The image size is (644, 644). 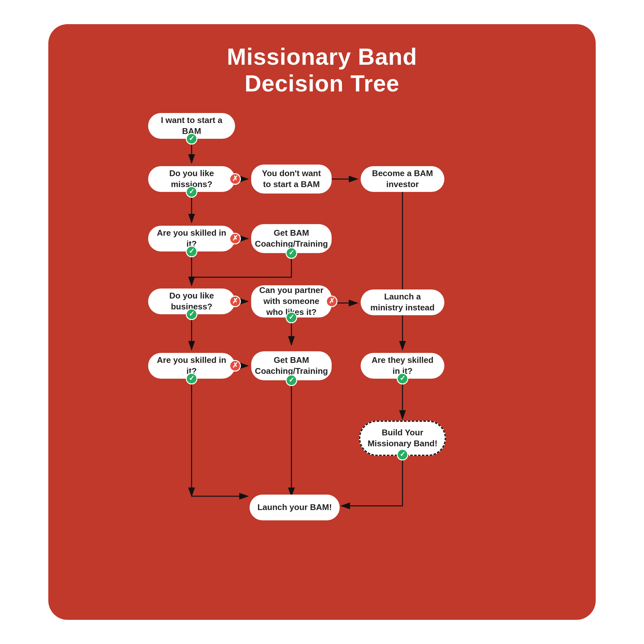 What do you see at coordinates (191, 139) in the screenshot?
I see `start-yes-badge: ✓` at bounding box center [191, 139].